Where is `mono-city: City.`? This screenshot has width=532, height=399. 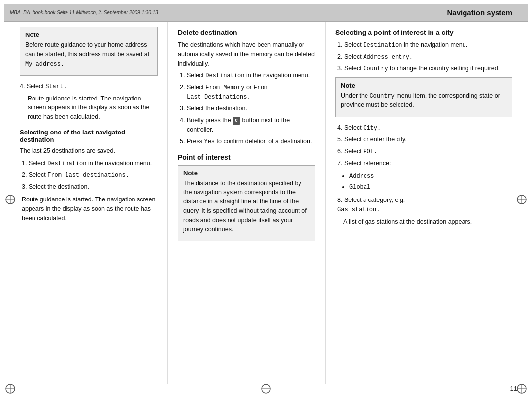
mono-city: City. is located at coordinates (372, 128).